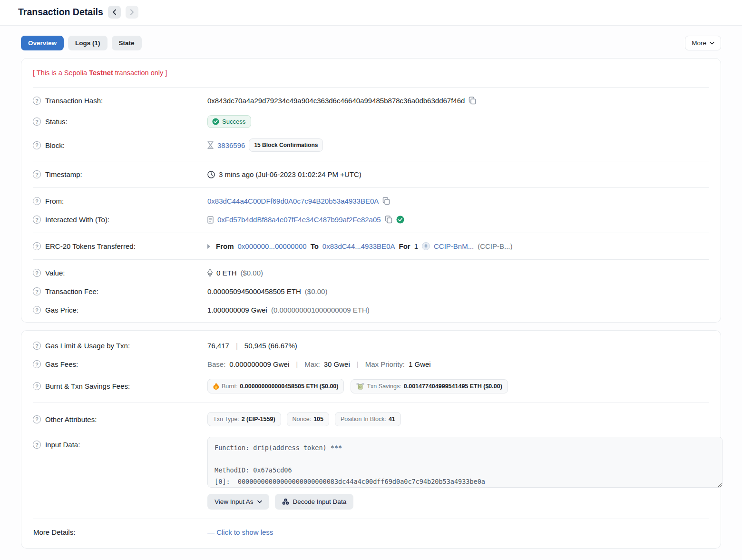 The width and height of the screenshot is (742, 560). Describe the element at coordinates (63, 444) in the screenshot. I see `input-data-label: Input Data:` at that location.